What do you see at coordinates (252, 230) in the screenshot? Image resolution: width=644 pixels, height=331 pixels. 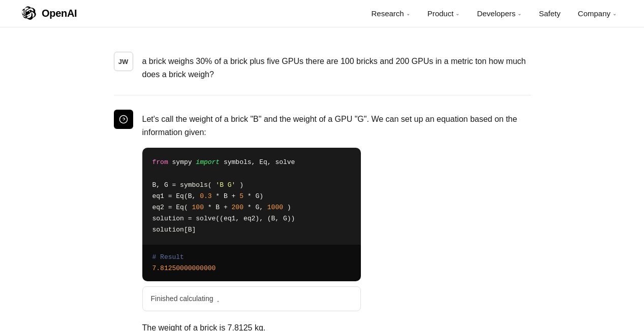 I see `code-line-6: solution[B]` at bounding box center [252, 230].